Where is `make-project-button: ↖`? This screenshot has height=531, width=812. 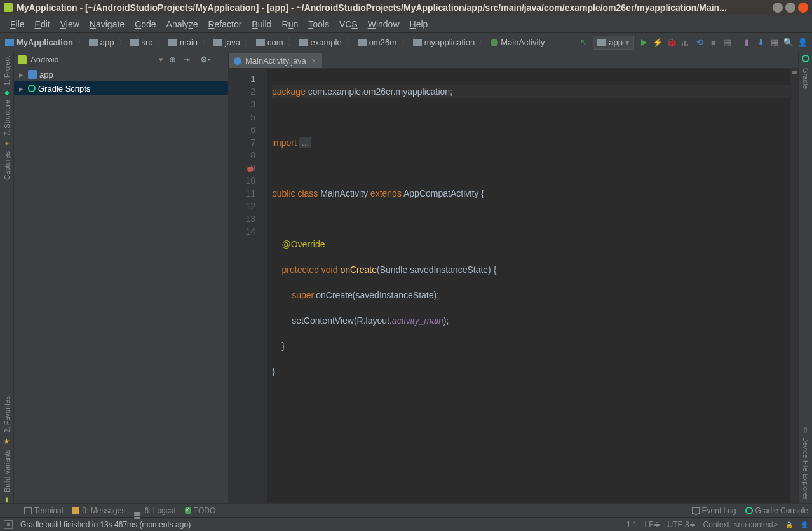 make-project-button: ↖ is located at coordinates (583, 43).